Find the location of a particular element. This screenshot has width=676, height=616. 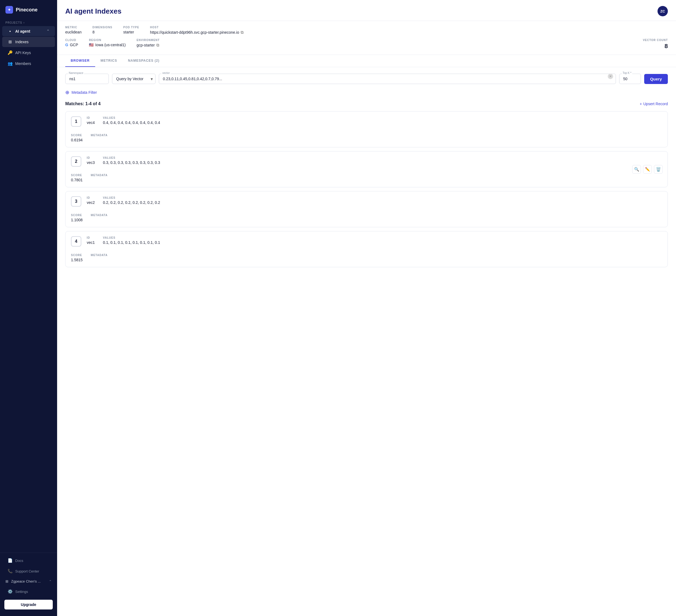

vector-clear-icon: ✕ is located at coordinates (610, 76).